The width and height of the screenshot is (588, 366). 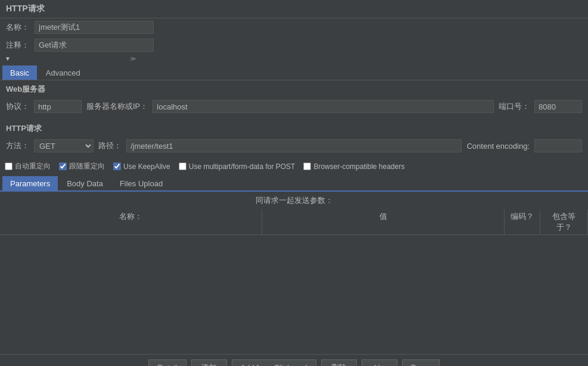 What do you see at coordinates (514, 107) in the screenshot?
I see `port-label: 端口号：` at bounding box center [514, 107].